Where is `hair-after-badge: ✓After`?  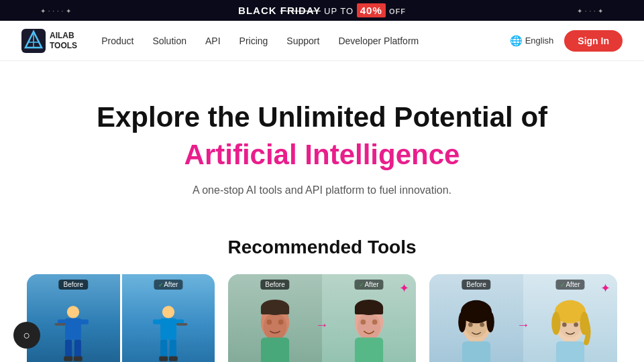 hair-after-badge: ✓After is located at coordinates (570, 284).